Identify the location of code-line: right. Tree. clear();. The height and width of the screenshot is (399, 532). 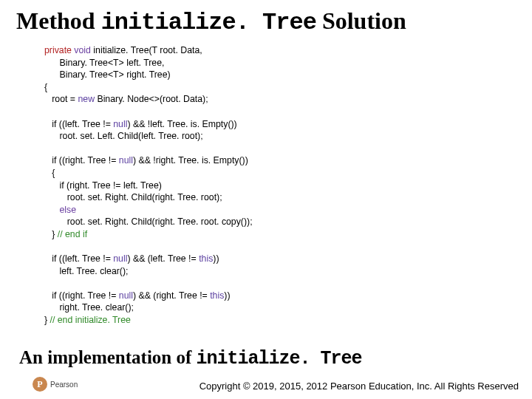
(89, 307).